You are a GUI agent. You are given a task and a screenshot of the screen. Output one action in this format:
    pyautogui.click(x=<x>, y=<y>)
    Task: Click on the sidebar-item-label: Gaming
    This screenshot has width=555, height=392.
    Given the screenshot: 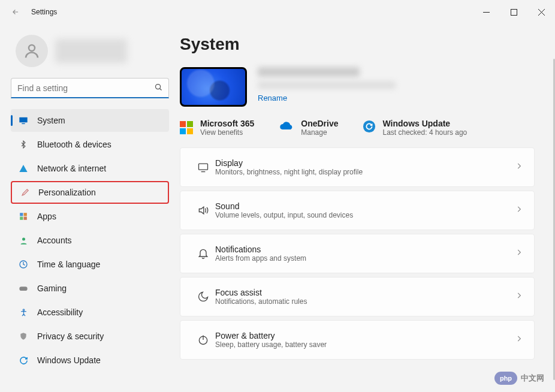 What is the action you would take?
    pyautogui.click(x=52, y=288)
    